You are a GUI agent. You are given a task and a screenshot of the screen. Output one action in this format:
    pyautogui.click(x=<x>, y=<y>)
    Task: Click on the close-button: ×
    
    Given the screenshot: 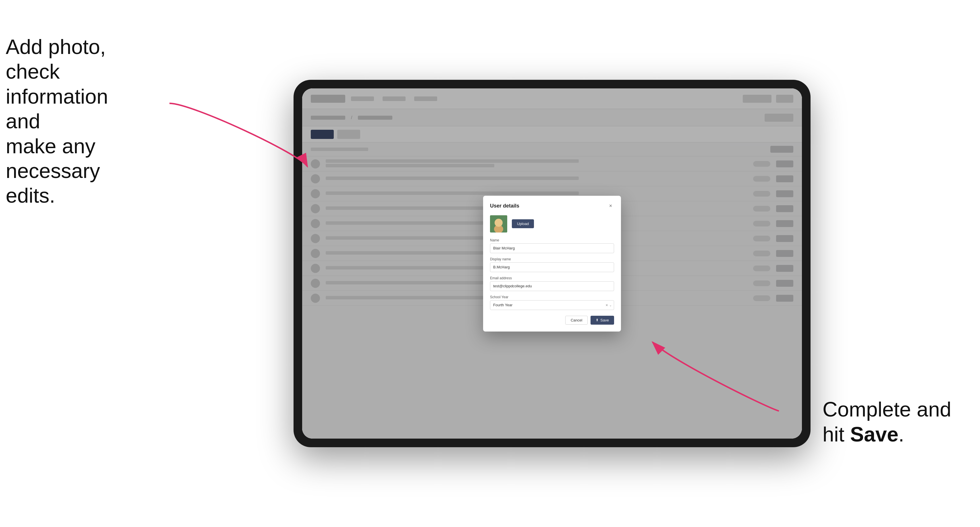 What is the action you would take?
    pyautogui.click(x=611, y=206)
    